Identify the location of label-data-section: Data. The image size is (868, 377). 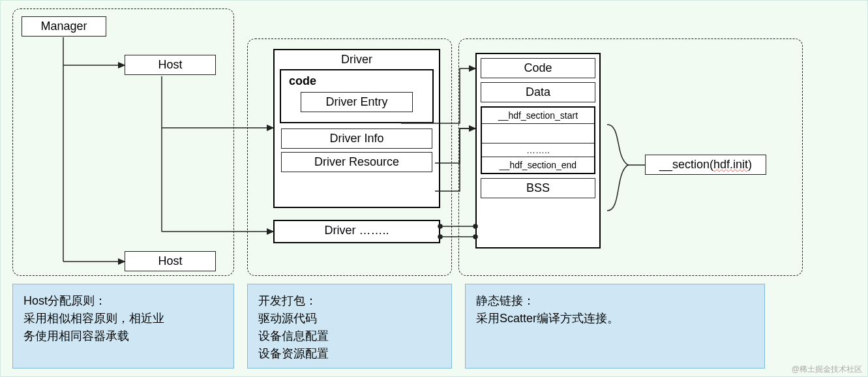
(538, 92).